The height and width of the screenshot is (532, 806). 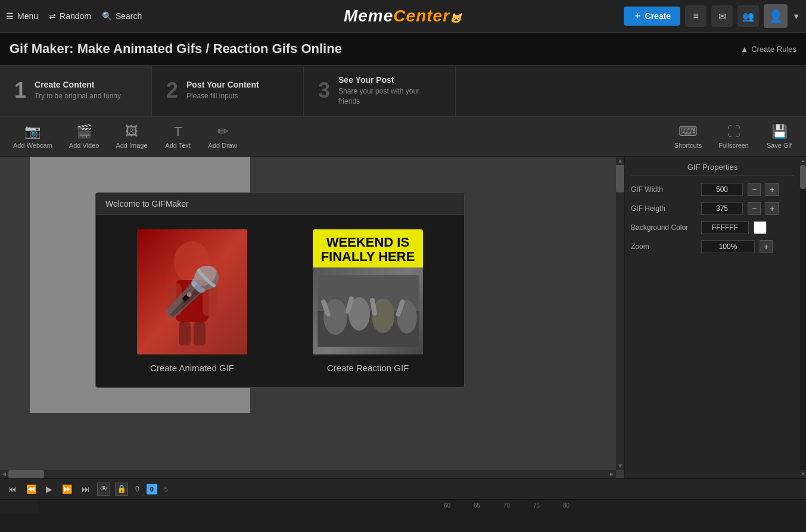 I want to click on timeline-area: ⏮ ⏪ ▶ ⏩ ⏭ 👁 🔒 0 0 5 60 65 70 75 80, so click(x=403, y=505).